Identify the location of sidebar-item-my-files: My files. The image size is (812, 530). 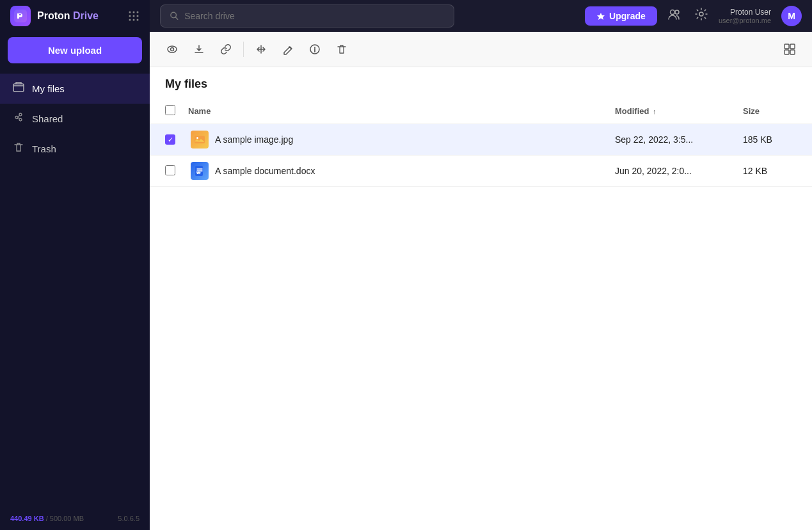
(75, 88).